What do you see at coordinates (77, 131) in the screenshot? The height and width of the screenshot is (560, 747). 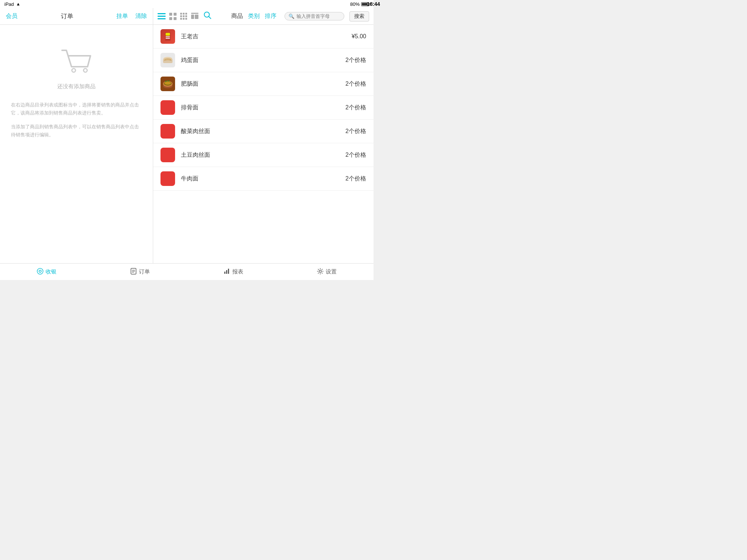 I see `instruction-paragraph-2: 当添加了商品到销售商品列表中，可以在销售商品列表中点击待销售项进行编辑。` at bounding box center [77, 131].